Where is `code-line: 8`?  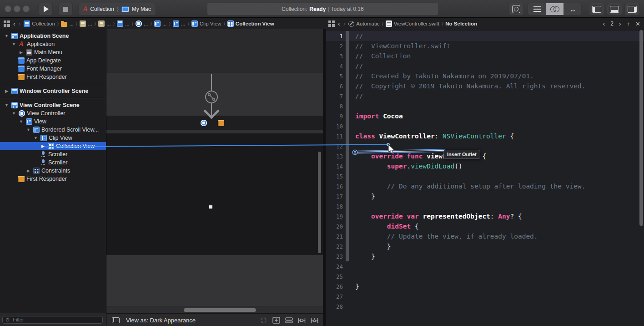
code-line: 8 is located at coordinates (485, 106).